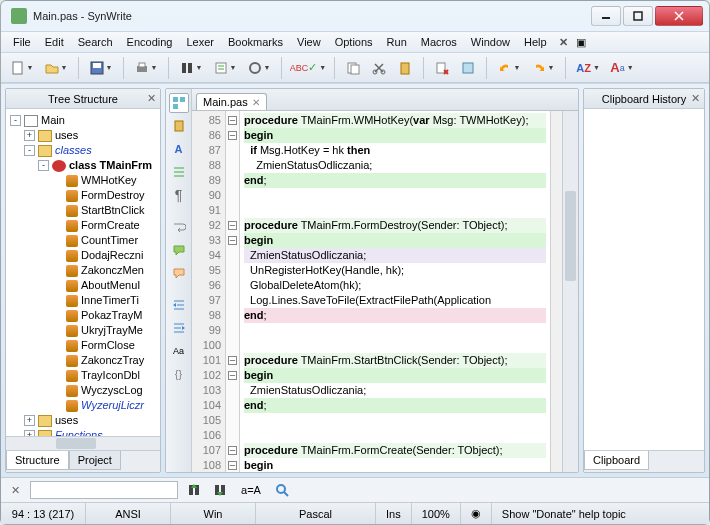 The image size is (710, 525). What do you see at coordinates (490, 42) in the screenshot?
I see `menu-window: Window` at bounding box center [490, 42].